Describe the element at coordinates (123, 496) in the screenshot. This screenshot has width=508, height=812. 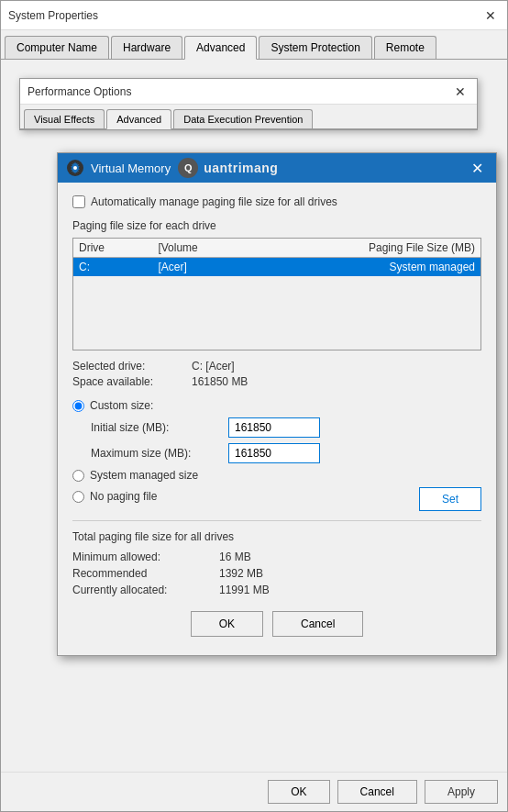
I see `no-paging-label: No paging file` at that location.